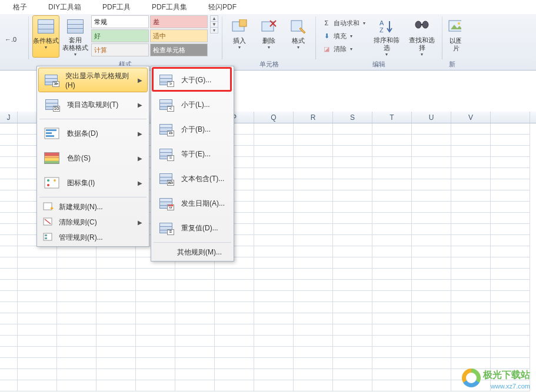  Describe the element at coordinates (507, 375) in the screenshot. I see `watermark-brand: 极光下载站` at that location.